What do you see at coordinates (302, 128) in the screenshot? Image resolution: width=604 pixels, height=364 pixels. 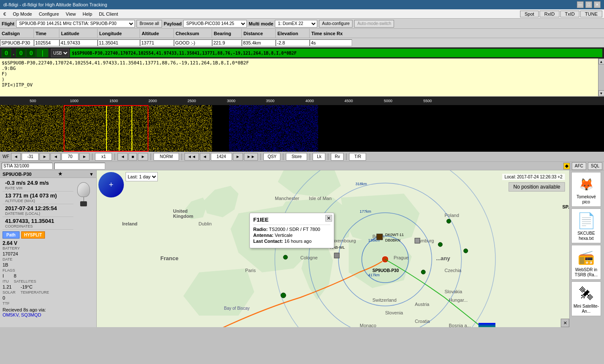 I see `waterfall-display` at bounding box center [302, 128].